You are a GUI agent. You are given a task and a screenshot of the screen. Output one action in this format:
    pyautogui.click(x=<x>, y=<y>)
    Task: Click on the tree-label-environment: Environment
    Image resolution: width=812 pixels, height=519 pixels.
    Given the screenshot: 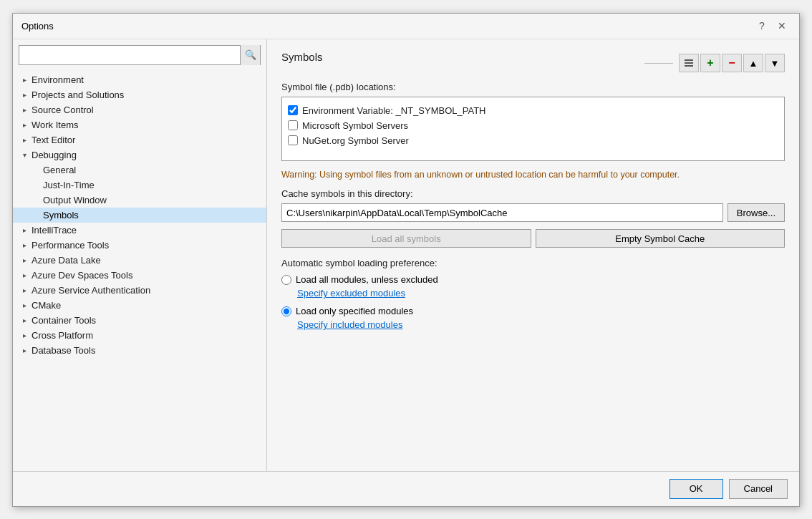 What is the action you would take?
    pyautogui.click(x=57, y=80)
    